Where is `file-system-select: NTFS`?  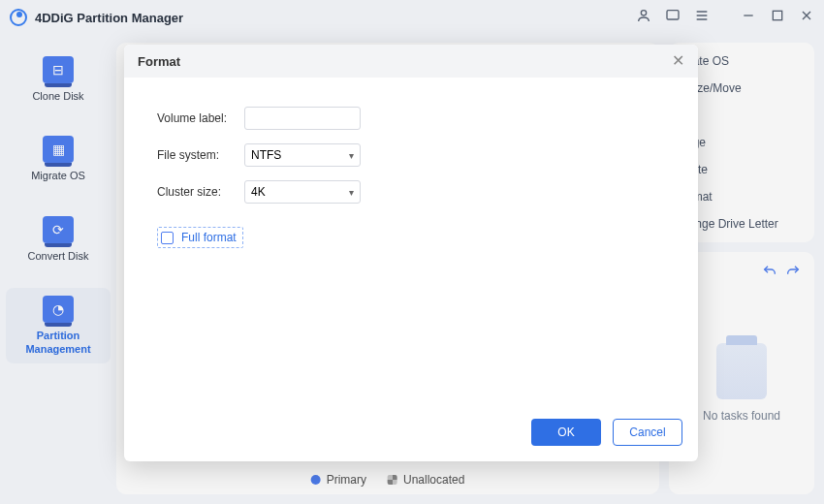
file-system-select: NTFS is located at coordinates (302, 155).